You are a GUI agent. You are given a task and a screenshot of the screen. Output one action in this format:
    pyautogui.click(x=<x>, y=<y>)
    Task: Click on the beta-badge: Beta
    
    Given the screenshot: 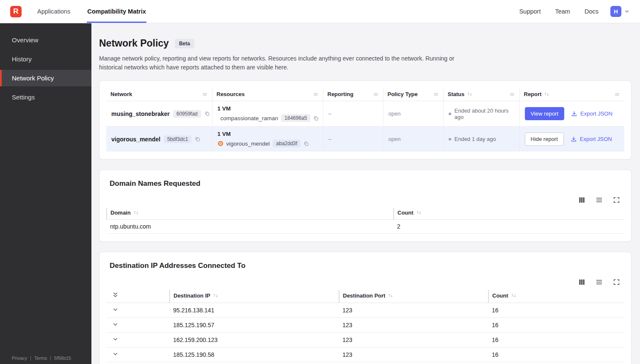 What is the action you would take?
    pyautogui.click(x=185, y=44)
    